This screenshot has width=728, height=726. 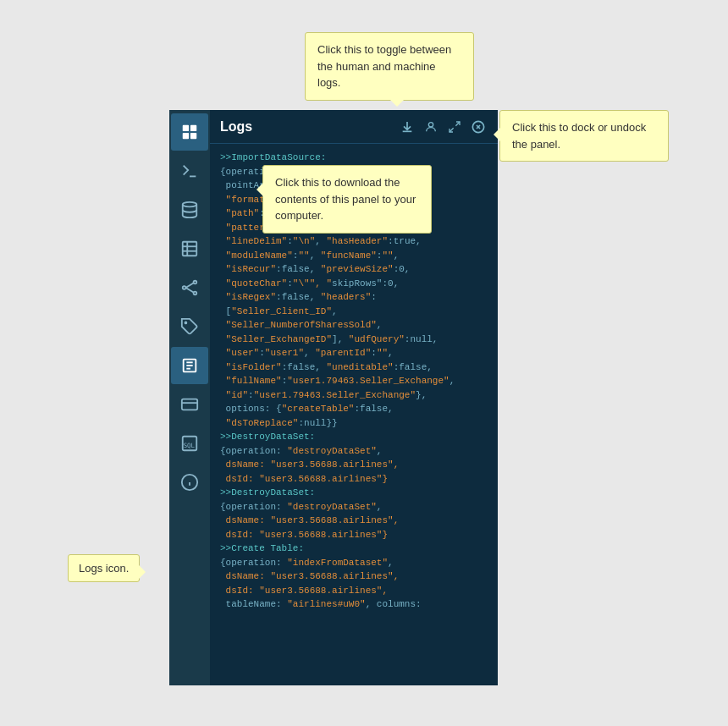 What do you see at coordinates (190, 171) in the screenshot?
I see `terminal-icon` at bounding box center [190, 171].